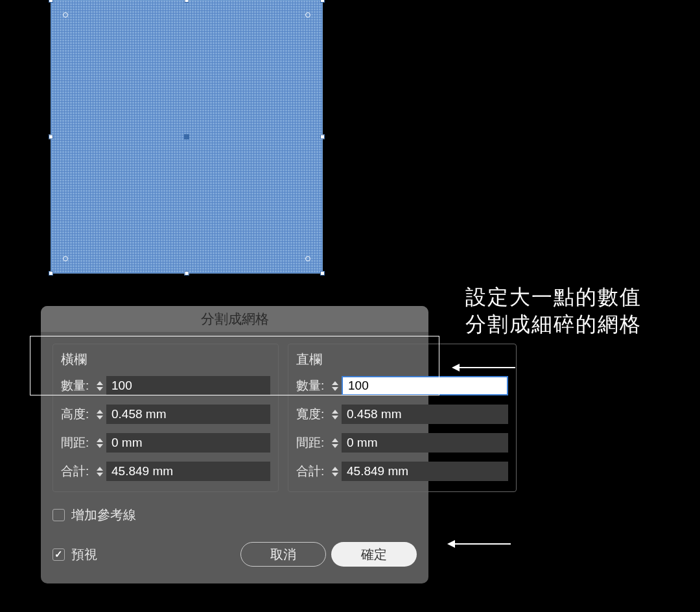 The height and width of the screenshot is (612, 700). I want to click on cols-width-label: 寬度:, so click(313, 414).